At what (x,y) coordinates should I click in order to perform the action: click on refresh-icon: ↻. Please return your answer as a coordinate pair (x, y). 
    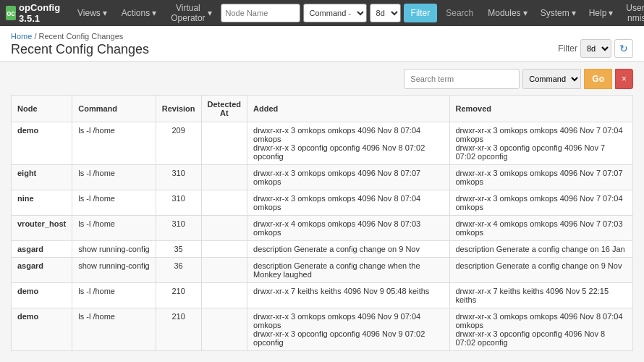
    Looking at the image, I should click on (624, 49).